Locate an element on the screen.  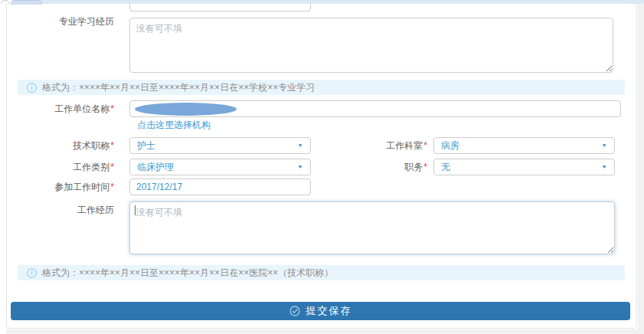
check-circle-icon is located at coordinates (295, 311).